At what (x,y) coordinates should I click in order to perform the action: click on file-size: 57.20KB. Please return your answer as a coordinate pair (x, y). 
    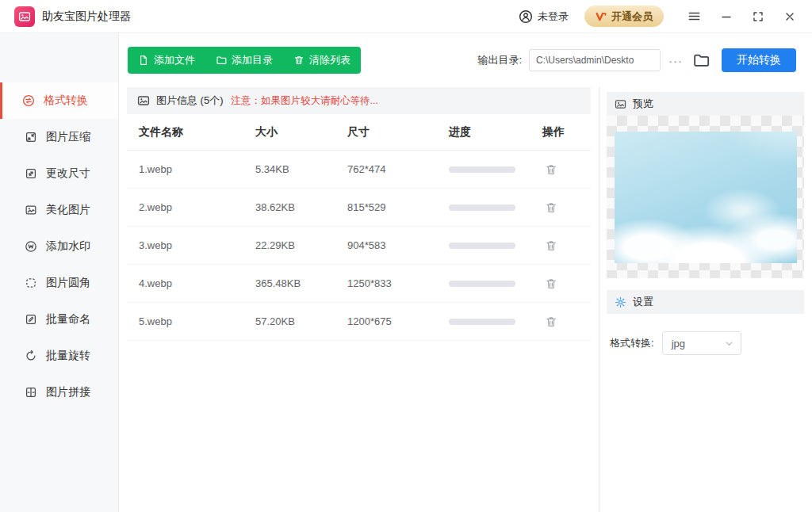
    Looking at the image, I should click on (301, 322).